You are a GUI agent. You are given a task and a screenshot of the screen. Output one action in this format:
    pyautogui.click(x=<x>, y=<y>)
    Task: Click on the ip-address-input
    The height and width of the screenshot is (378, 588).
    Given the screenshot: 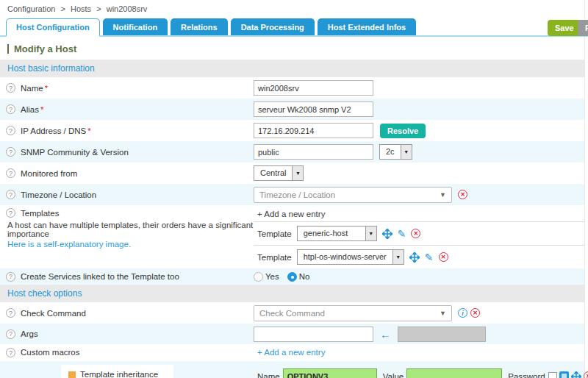 What is the action you would take?
    pyautogui.click(x=313, y=131)
    